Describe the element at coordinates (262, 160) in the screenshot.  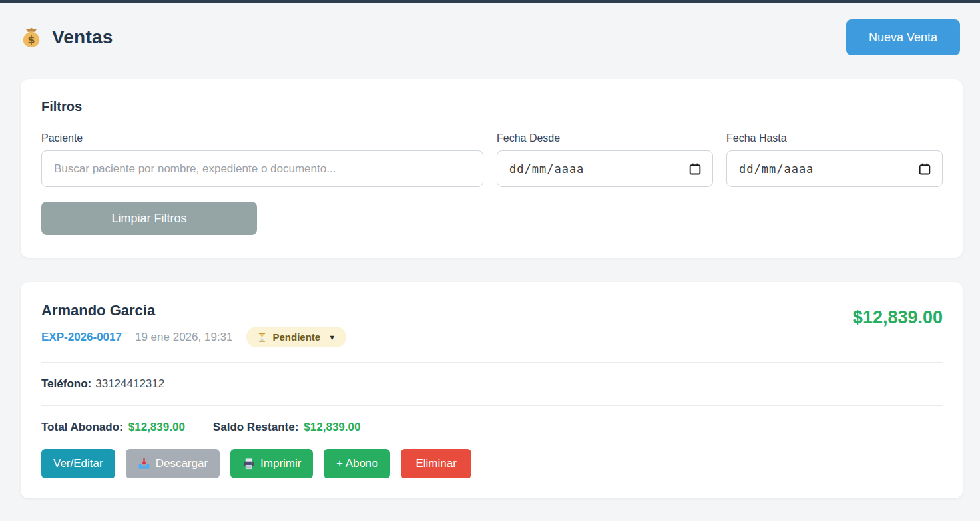
I see `patient-filter-group: Paciente` at that location.